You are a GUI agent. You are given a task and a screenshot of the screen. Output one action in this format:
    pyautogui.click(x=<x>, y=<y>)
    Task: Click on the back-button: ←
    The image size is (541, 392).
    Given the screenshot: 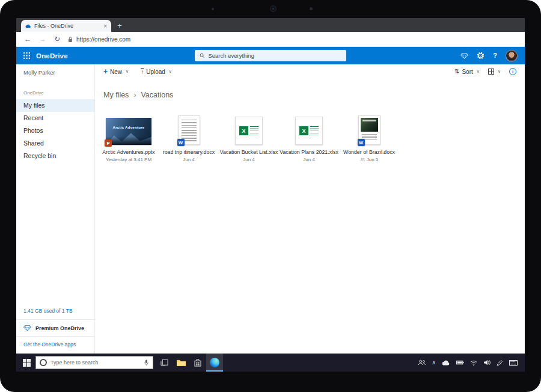 What is the action you would take?
    pyautogui.click(x=28, y=39)
    